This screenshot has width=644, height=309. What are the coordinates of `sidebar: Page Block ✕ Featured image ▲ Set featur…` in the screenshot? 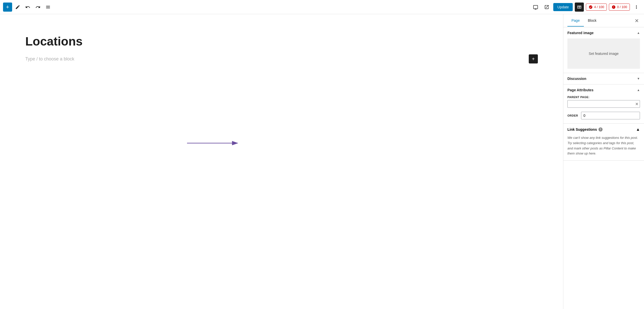 It's located at (604, 162).